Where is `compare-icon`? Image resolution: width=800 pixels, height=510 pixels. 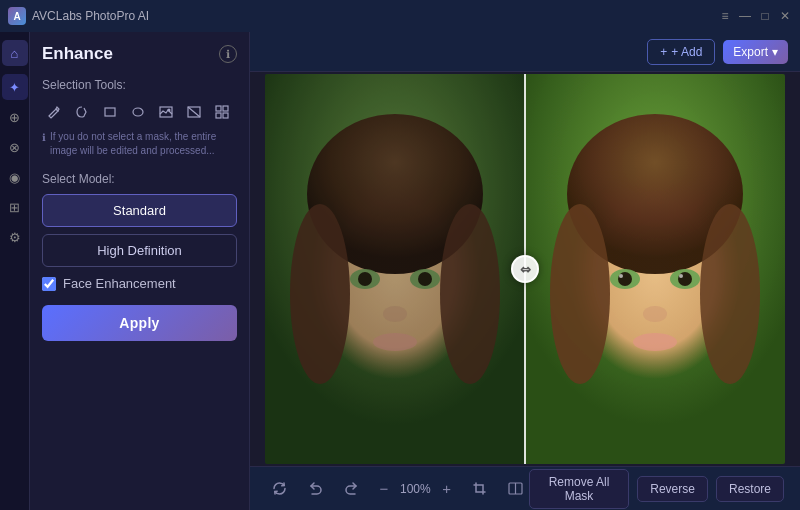 compare-icon is located at coordinates (516, 489).